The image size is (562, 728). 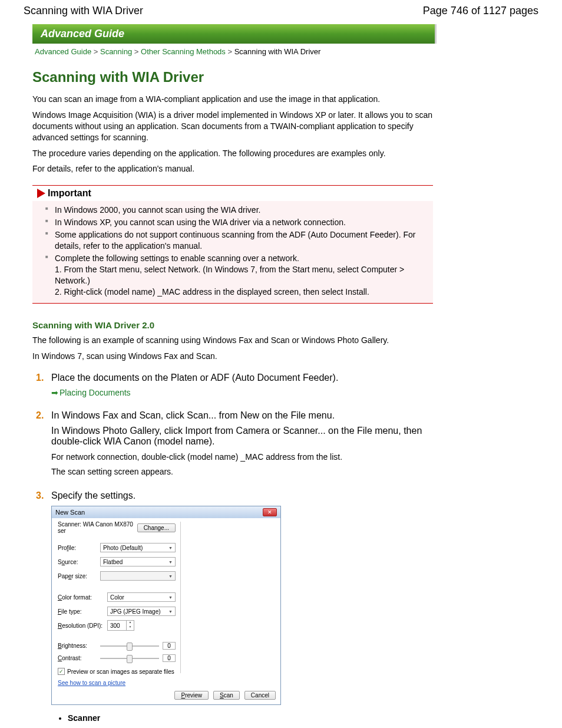 What do you see at coordinates (242, 378) in the screenshot?
I see `step-1-head: Place the documents on the Platen or ADF…` at bounding box center [242, 378].